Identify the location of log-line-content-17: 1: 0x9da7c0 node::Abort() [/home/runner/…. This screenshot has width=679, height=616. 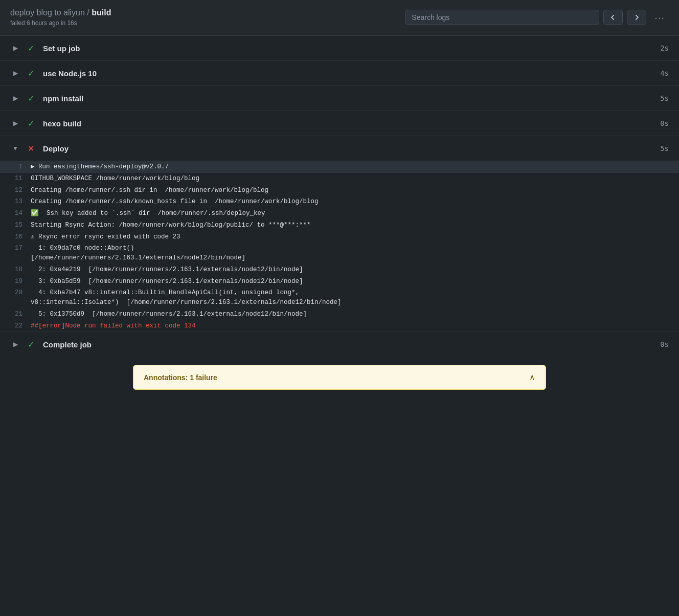
(355, 253).